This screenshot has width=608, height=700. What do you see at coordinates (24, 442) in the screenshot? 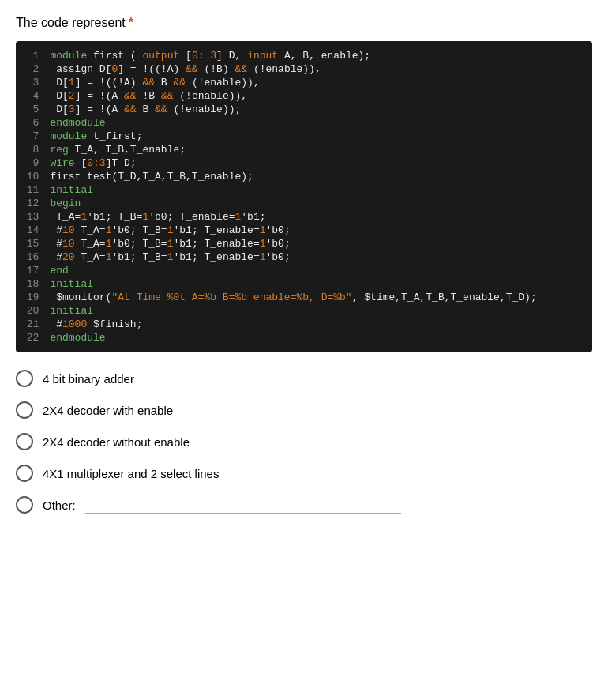
I see `radio-opt3` at bounding box center [24, 442].